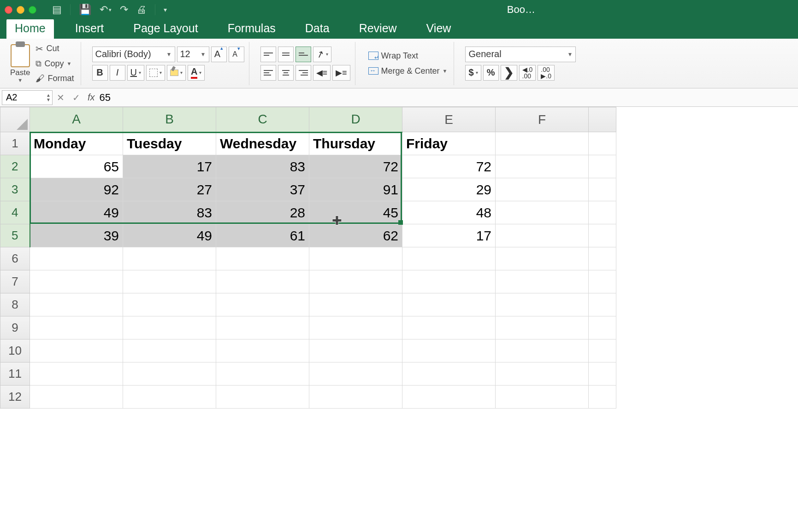 This screenshot has height=532, width=798. I want to click on cell-F9, so click(542, 328).